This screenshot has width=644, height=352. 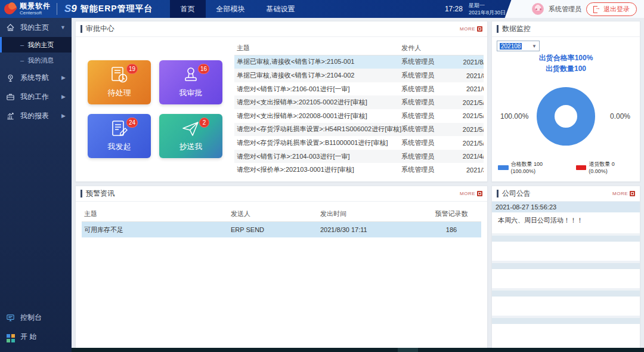 What do you see at coordinates (605, 167) in the screenshot?
I see `legend-item-return: 退货数量 0 (0.00%)` at bounding box center [605, 167].